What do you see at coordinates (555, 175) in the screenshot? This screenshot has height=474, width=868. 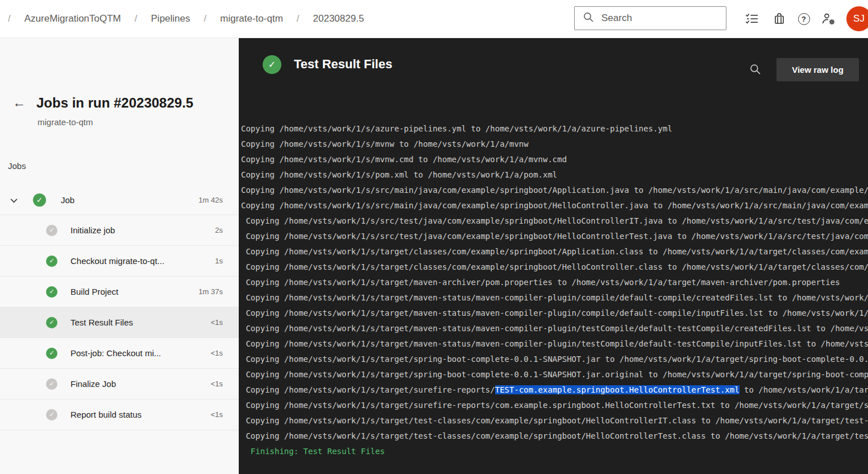 I see `log-line: Copying /home/vsts/work/1/s/pom.xml to /…` at bounding box center [555, 175].